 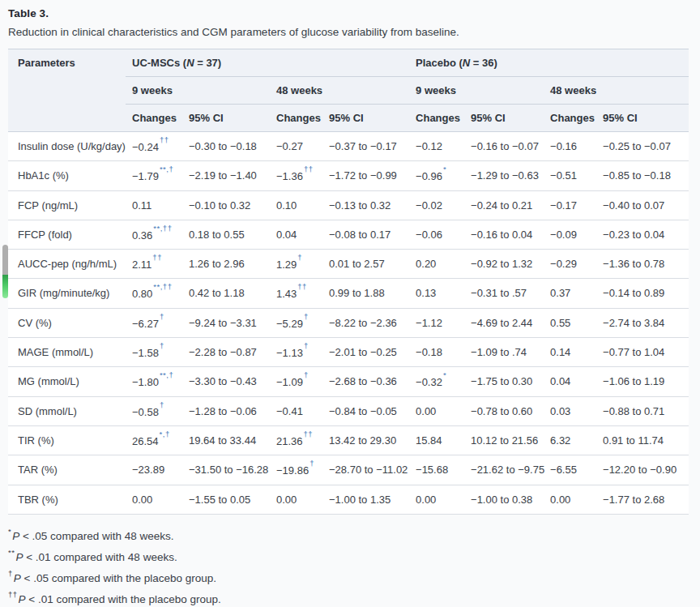 I want to click on column-group-placebo: Placebo (N = 36), so click(x=549, y=63).